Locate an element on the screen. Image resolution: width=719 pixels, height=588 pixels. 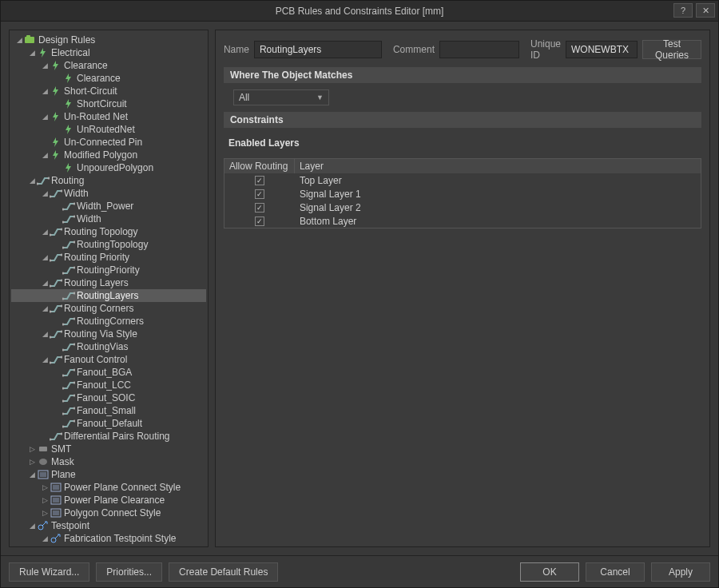
tree-node: ◢Routing Via Style is located at coordinates (109, 334).